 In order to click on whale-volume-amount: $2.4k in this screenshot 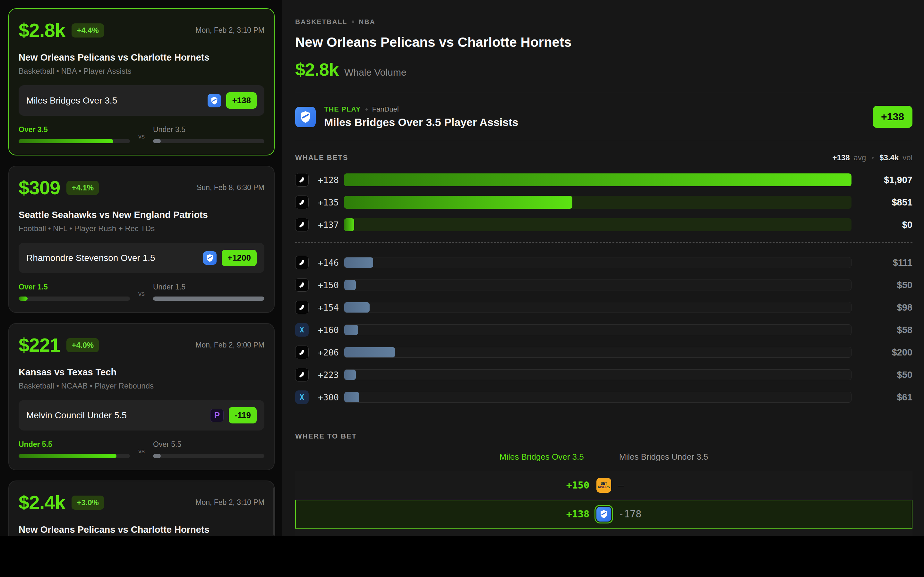, I will do `click(42, 503)`.